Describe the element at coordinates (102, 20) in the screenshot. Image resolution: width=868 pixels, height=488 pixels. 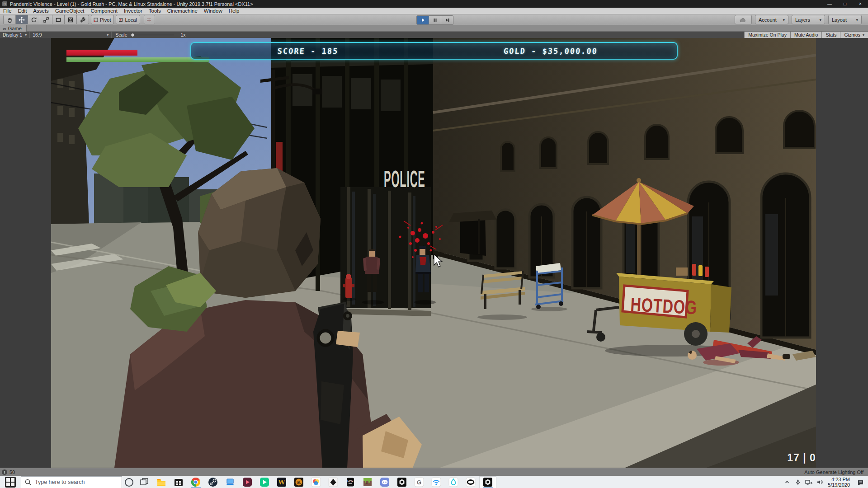
I see `pivot-toggle: Pivot` at that location.